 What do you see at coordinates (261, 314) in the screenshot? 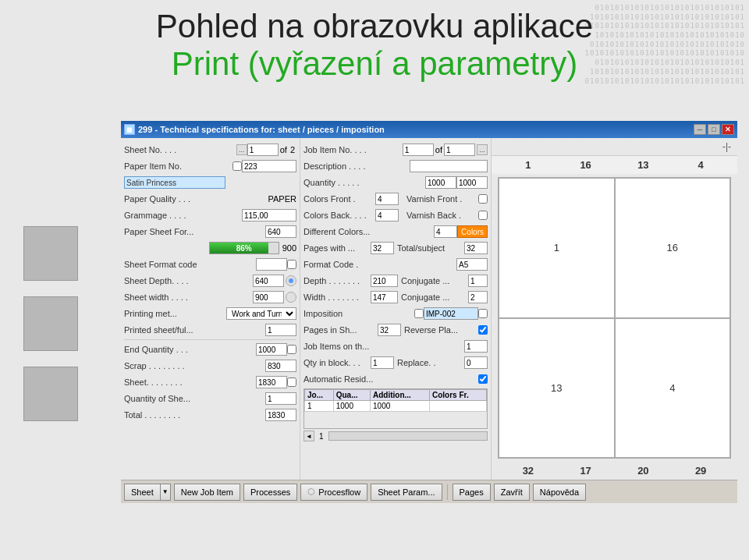
I see `printing-met-select: Work and Turn` at bounding box center [261, 314].